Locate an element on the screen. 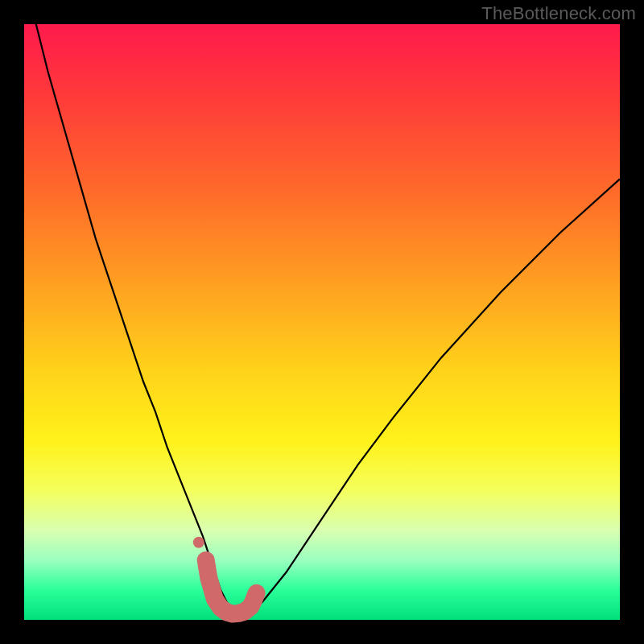 Image resolution: width=644 pixels, height=644 pixels. marker-dot is located at coordinates (199, 543).